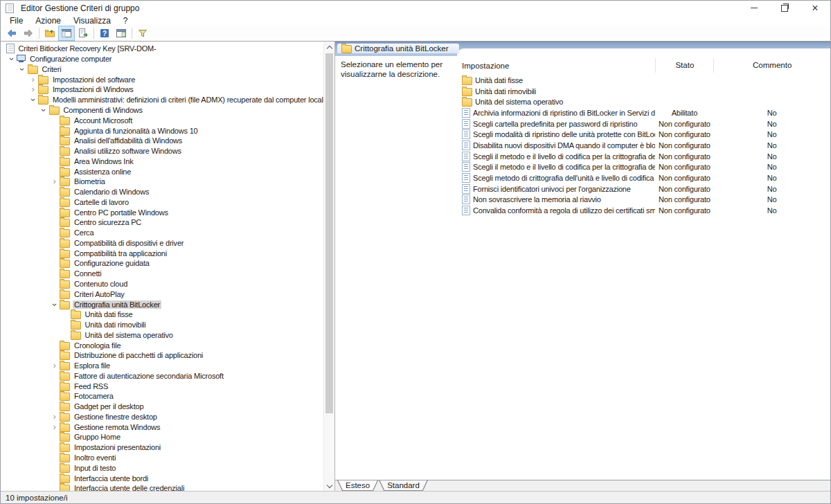 The width and height of the screenshot is (831, 504). I want to click on tree-item: Compatibilità di dispositivi e driver, so click(162, 244).